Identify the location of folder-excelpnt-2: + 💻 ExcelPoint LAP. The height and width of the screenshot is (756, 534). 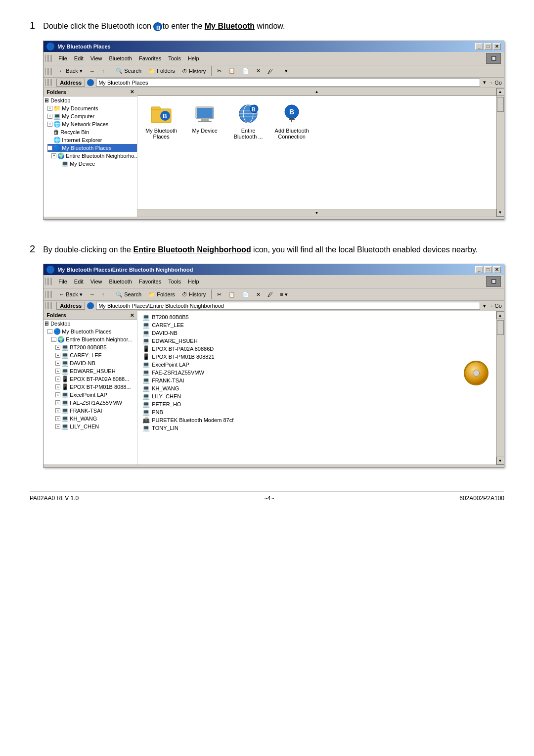
(96, 395).